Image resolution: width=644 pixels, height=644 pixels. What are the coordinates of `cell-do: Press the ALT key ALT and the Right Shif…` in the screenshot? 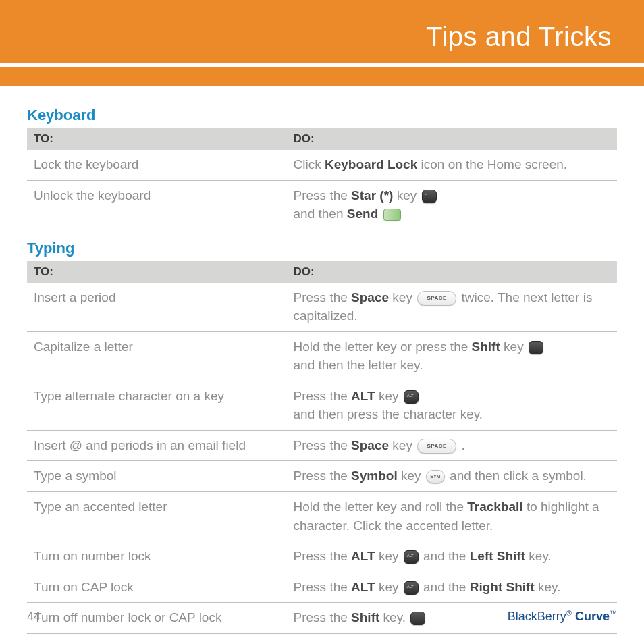 It's located at (452, 587).